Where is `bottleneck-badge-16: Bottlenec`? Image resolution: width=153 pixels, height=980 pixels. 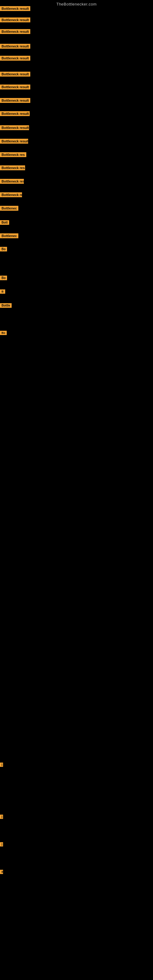
bottleneck-badge-16: Bottlenec is located at coordinates (9, 208).